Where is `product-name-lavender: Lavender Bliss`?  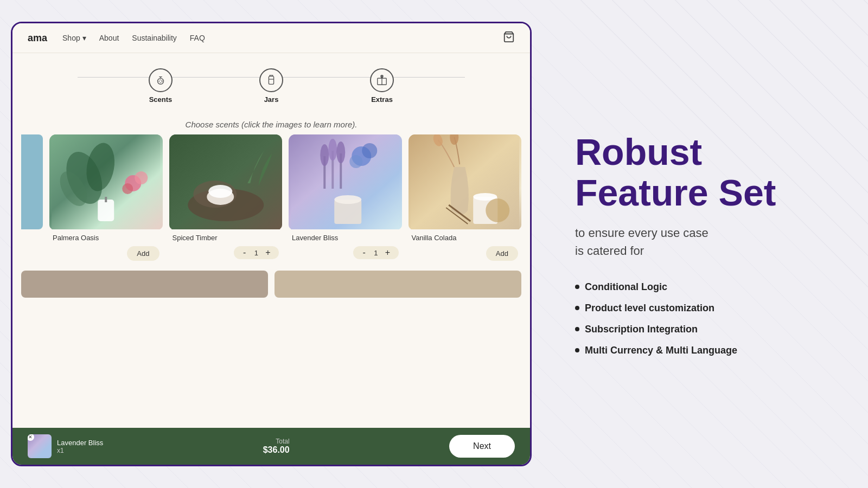 product-name-lavender: Lavender Bliss is located at coordinates (345, 236).